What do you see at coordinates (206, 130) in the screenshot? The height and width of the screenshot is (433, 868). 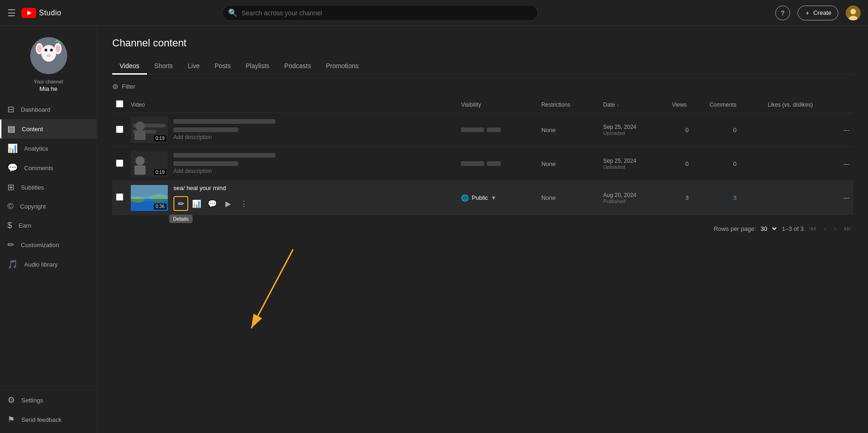 I see `video-title-blurred-1b` at bounding box center [206, 130].